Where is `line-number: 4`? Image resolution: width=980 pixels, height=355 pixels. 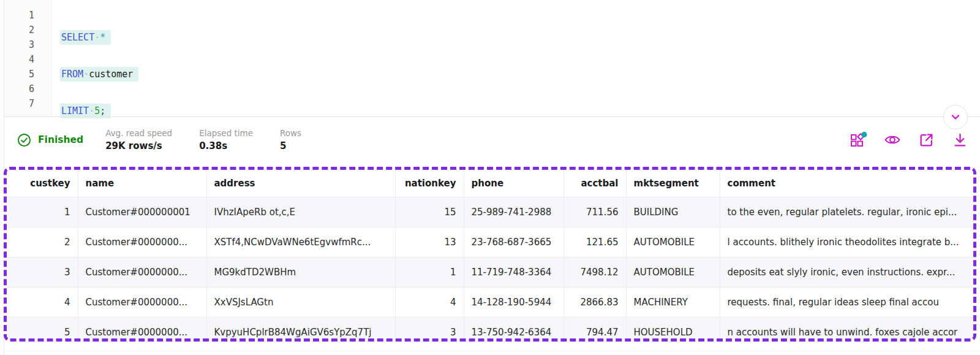 line-number: 4 is located at coordinates (28, 59).